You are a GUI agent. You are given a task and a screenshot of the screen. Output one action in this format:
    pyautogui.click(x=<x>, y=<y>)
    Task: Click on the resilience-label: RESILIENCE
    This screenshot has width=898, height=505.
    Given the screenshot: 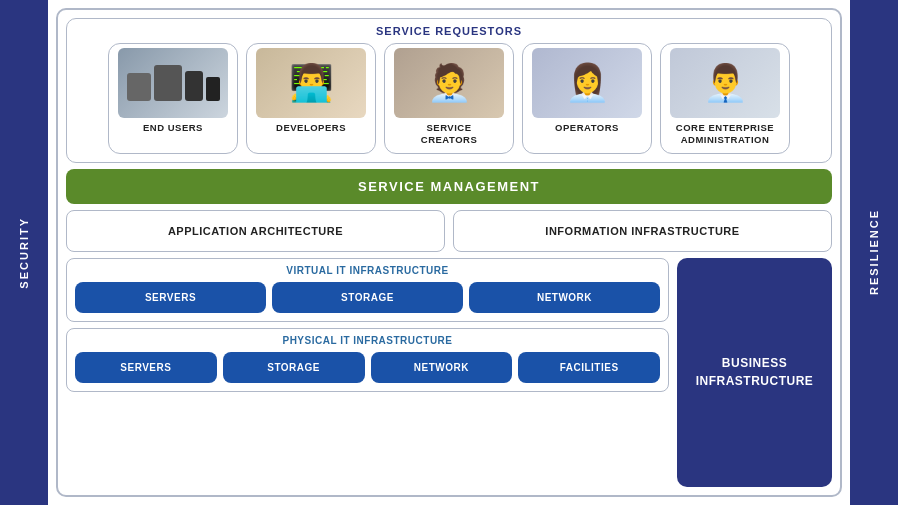 What is the action you would take?
    pyautogui.click(x=874, y=252)
    